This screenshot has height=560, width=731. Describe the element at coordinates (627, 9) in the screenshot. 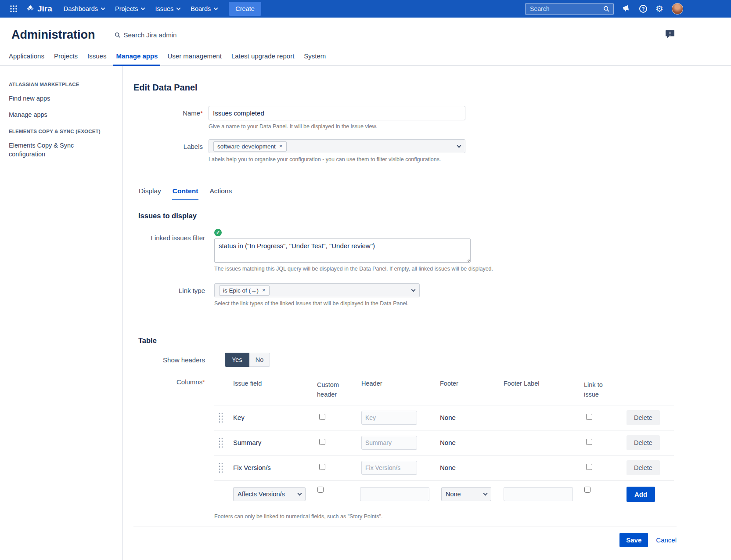

I see `announcement-icon` at that location.